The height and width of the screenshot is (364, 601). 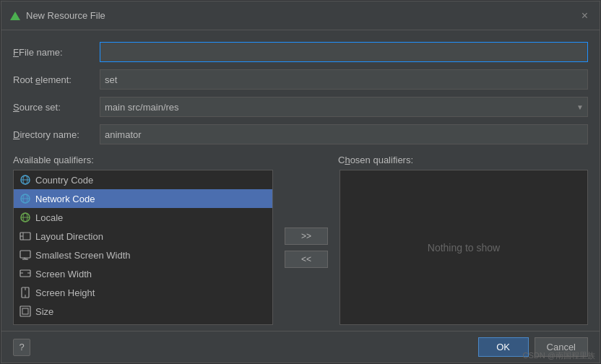 I want to click on ok-button: OK, so click(x=503, y=347).